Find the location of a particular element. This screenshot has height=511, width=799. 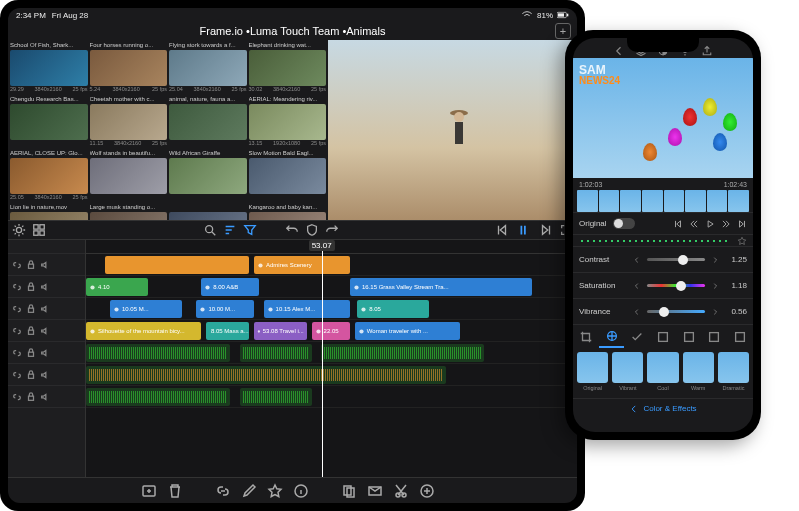

trash-icon is located at coordinates (175, 491).